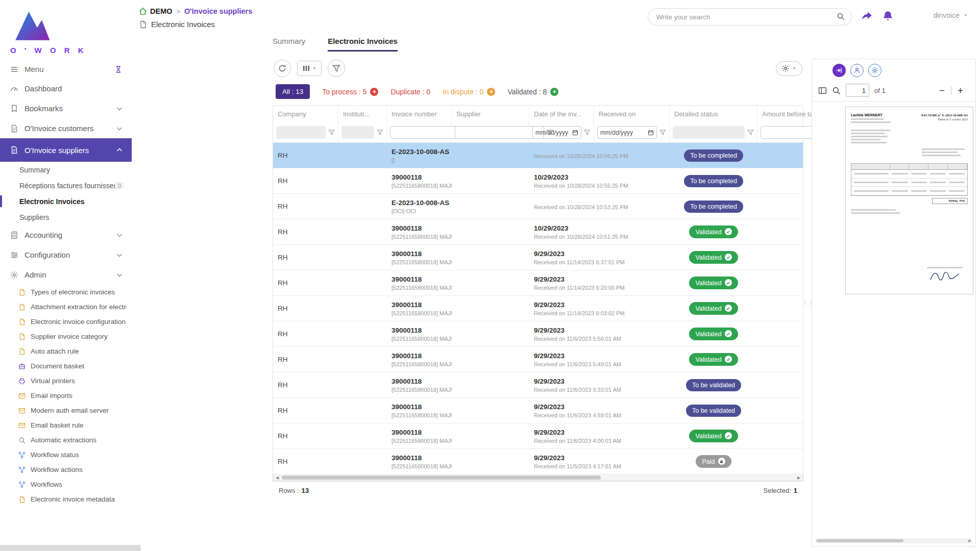  I want to click on chip-duplicate: Duplicate : 0, so click(410, 92).